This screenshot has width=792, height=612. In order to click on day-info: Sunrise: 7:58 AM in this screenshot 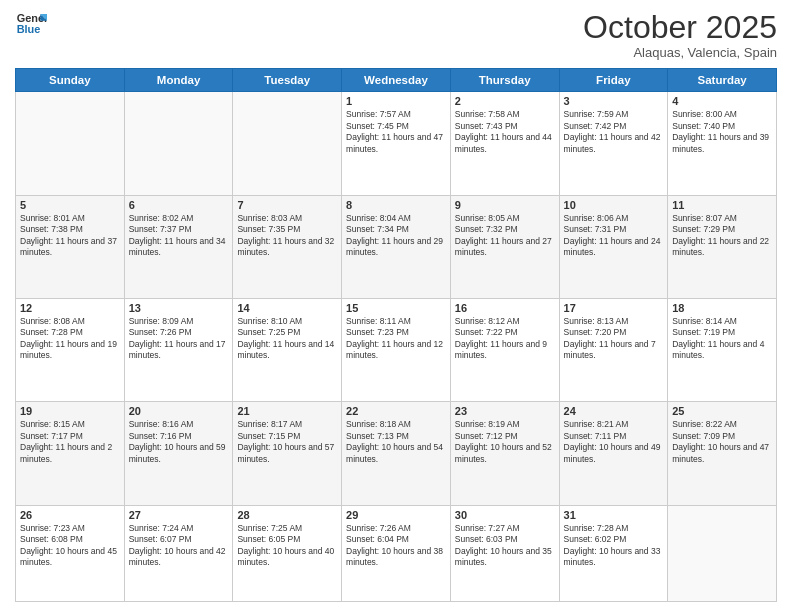, I will do `click(505, 114)`.